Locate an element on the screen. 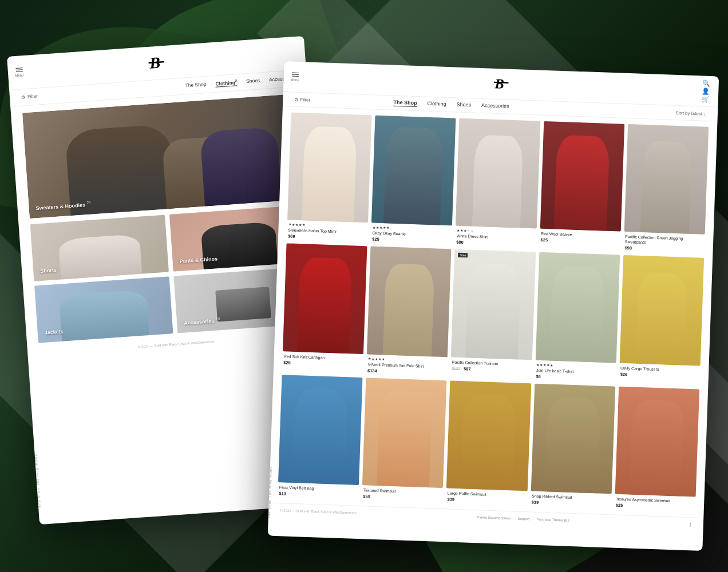 Image resolution: width=728 pixels, height=572 pixels. front-nav-links: The Shop Clothing Shoes Accessories is located at coordinates (451, 105).